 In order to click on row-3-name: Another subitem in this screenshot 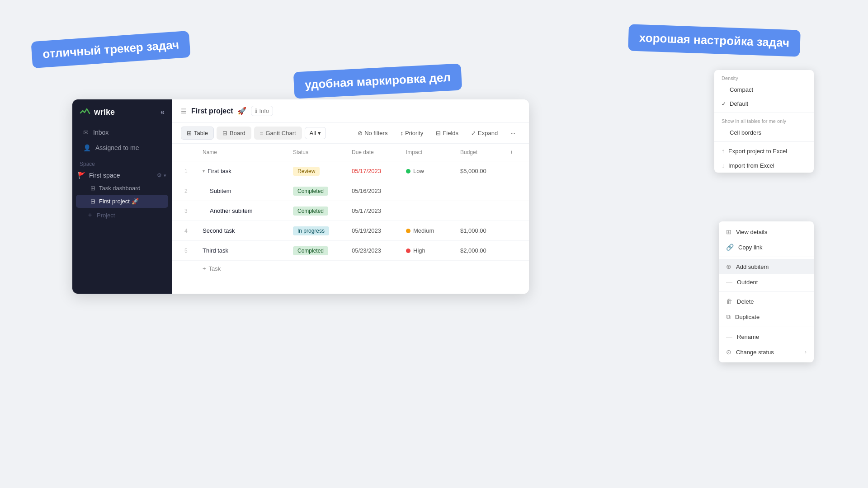, I will do `click(244, 211)`.